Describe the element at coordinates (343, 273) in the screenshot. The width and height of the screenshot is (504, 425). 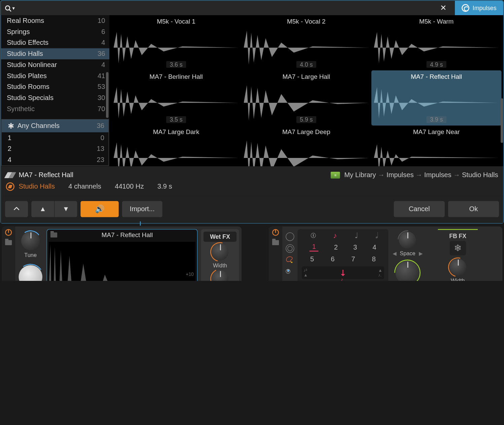
I see `shuffle-handle: ♪` at that location.